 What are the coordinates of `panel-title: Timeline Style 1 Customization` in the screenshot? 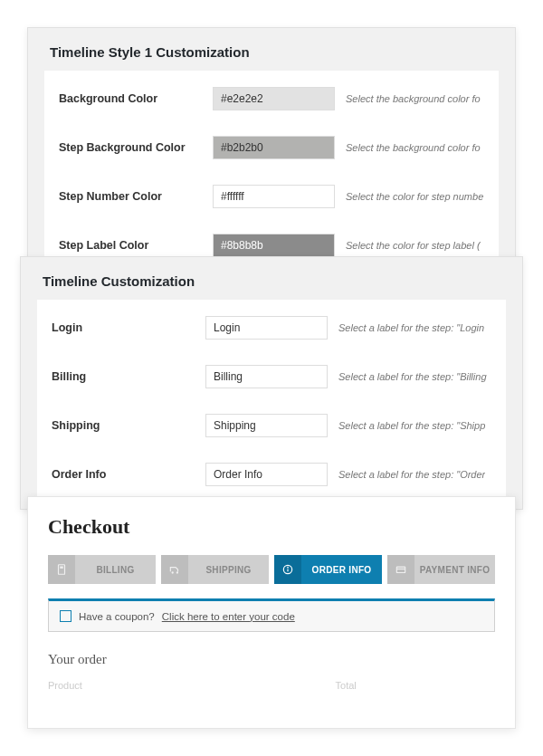 It's located at (272, 49).